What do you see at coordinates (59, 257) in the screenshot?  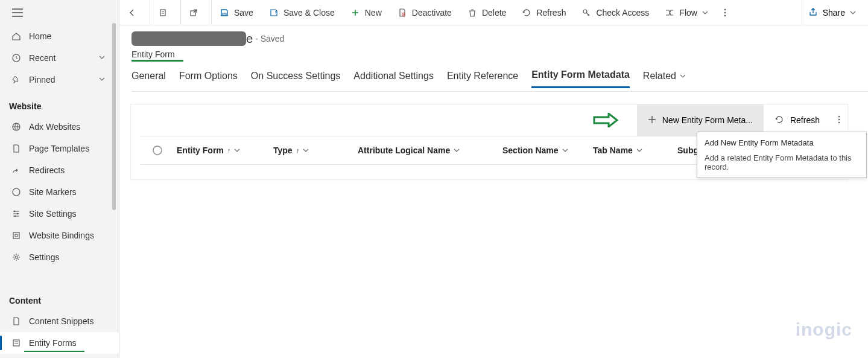 I see `sidebar-item-settings: Settings` at bounding box center [59, 257].